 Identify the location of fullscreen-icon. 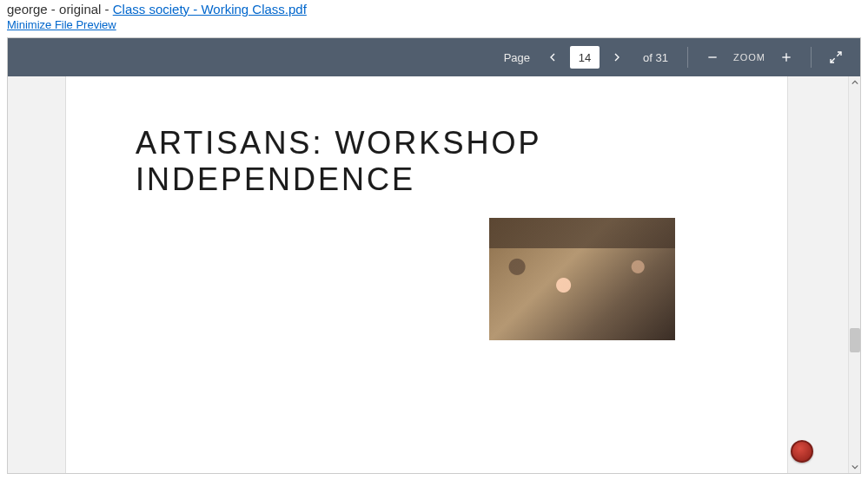
(836, 57).